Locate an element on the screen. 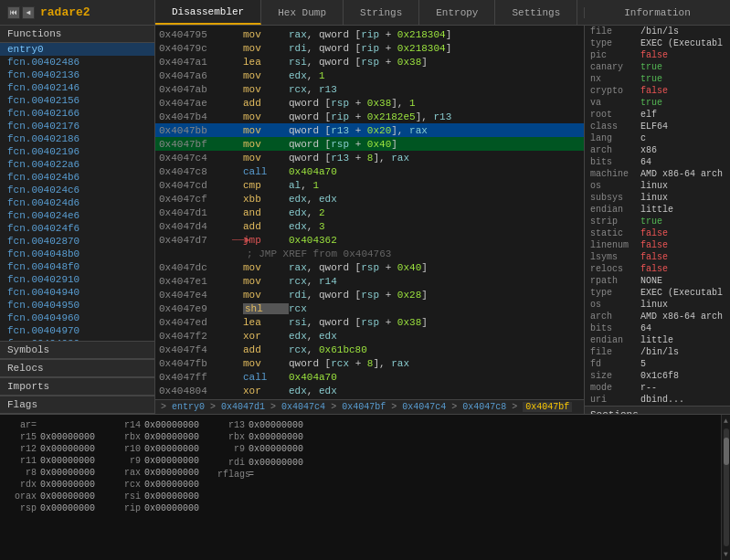  reg-row-r9-3: r9 0x00000000 is located at coordinates (260, 449).